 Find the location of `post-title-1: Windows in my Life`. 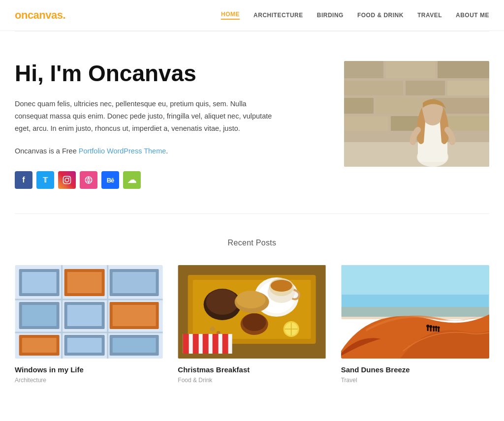

post-title-1: Windows in my Life is located at coordinates (89, 370).